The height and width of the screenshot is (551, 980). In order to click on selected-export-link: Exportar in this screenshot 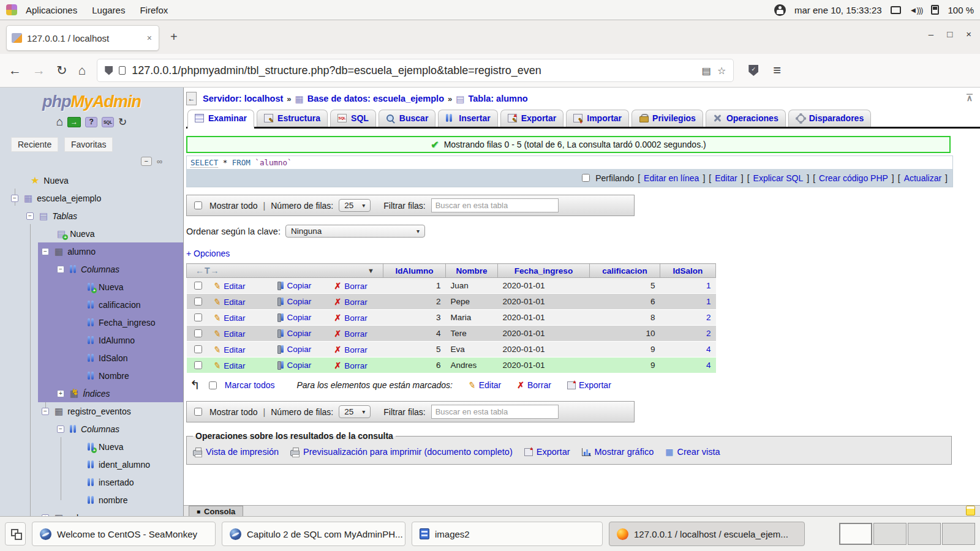, I will do `click(589, 385)`.